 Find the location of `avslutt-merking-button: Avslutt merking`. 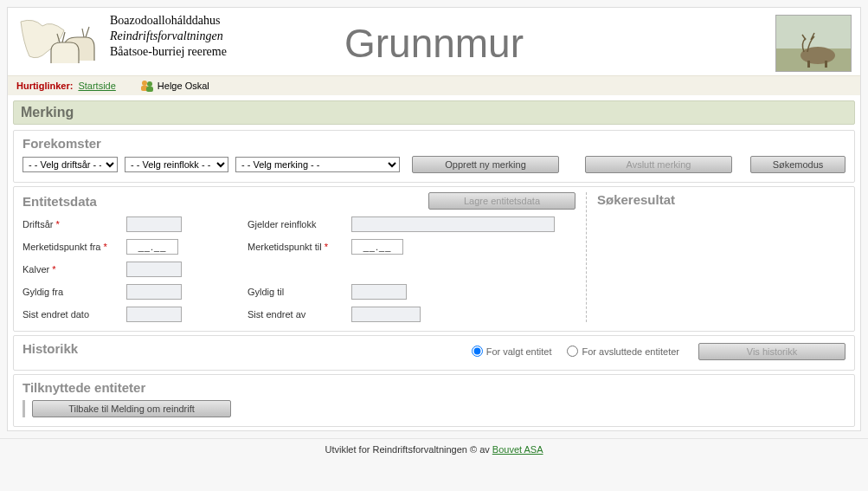

avslutt-merking-button: Avslutt merking is located at coordinates (659, 165).